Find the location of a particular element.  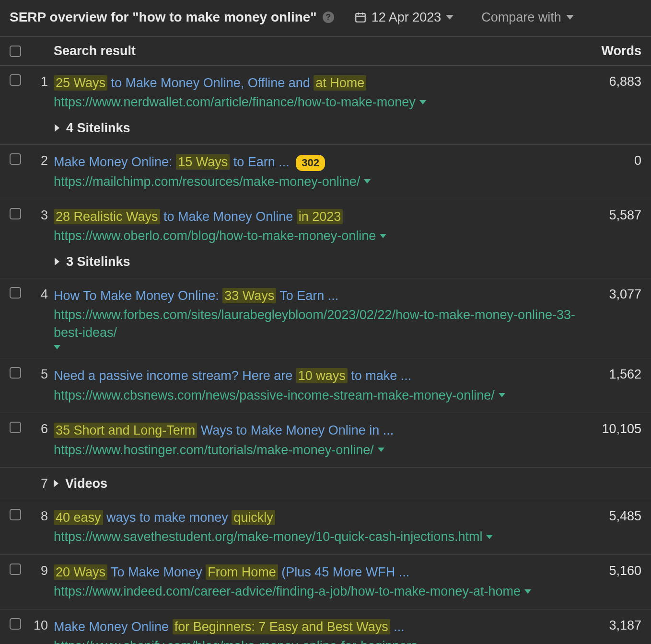

result-cell: 40 easy ways to make money quicklyhttps:… is located at coordinates (316, 527).